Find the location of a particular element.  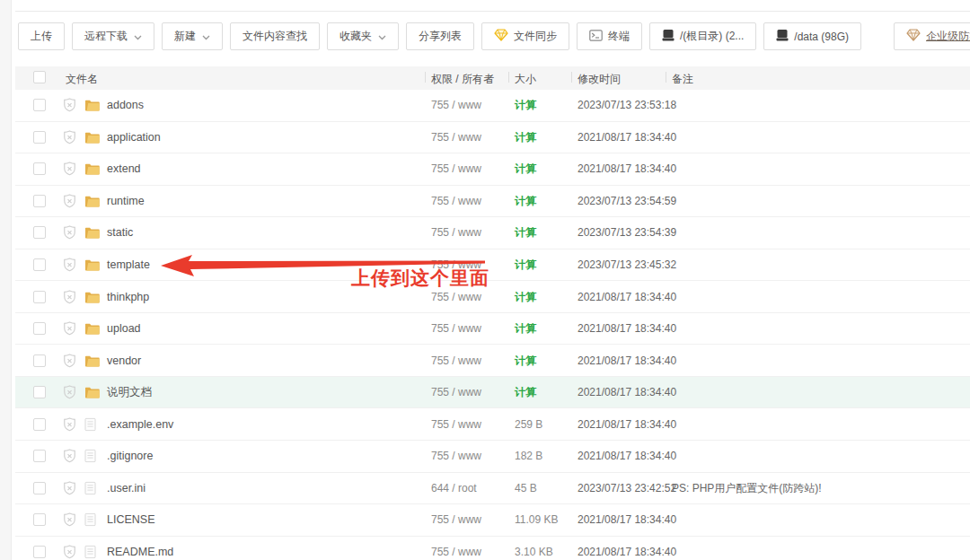

file-name: thinkphp is located at coordinates (128, 297).